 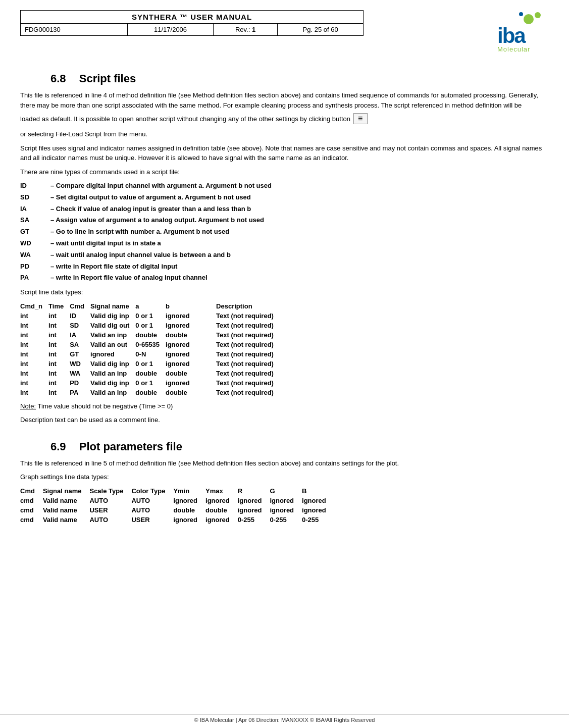 What do you see at coordinates (80, 306) in the screenshot?
I see `col-header-cmd: Cmd` at bounding box center [80, 306].